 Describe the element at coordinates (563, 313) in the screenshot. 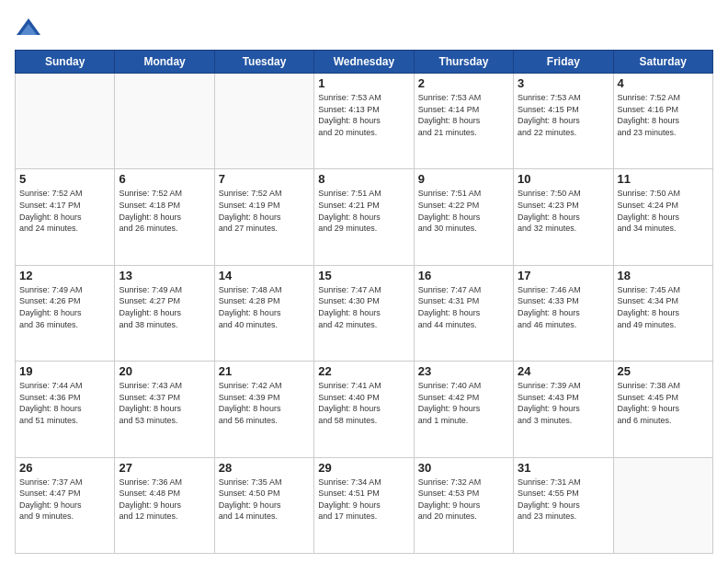

I see `calendar-cell: 17Sunrise: 7:46 AM Sunset: 4:33 PM Dayli…` at that location.